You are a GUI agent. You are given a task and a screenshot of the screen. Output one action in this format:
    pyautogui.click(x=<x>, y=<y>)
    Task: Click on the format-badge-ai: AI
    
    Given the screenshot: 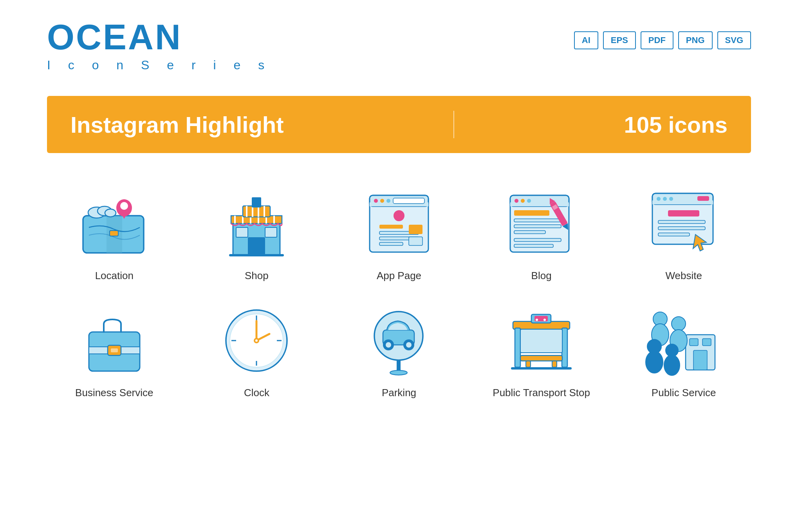 What is the action you would take?
    pyautogui.click(x=586, y=40)
    